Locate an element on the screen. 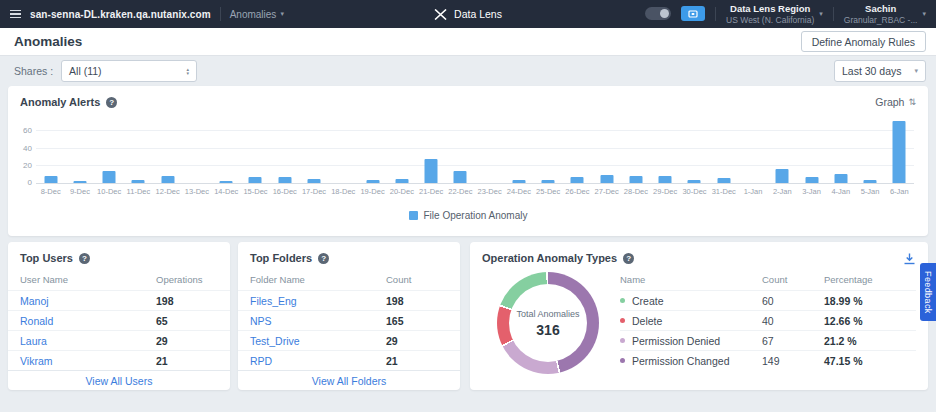  row-value: 165 is located at coordinates (417, 321).